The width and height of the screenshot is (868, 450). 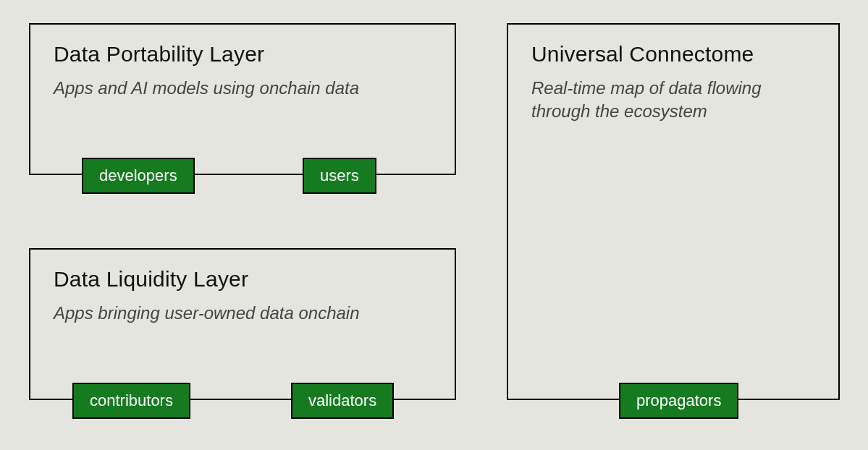 What do you see at coordinates (243, 313) in the screenshot?
I see `panel-liquidity-desc: Apps bringing user-owned data onchain` at bounding box center [243, 313].